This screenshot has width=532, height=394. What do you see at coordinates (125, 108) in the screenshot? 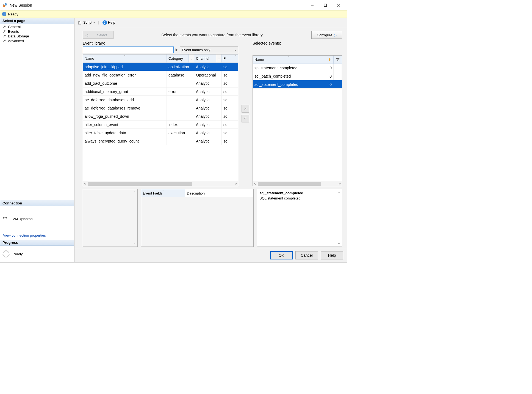
I see `cell-name: ae_deferred_databases_remove` at bounding box center [125, 108].